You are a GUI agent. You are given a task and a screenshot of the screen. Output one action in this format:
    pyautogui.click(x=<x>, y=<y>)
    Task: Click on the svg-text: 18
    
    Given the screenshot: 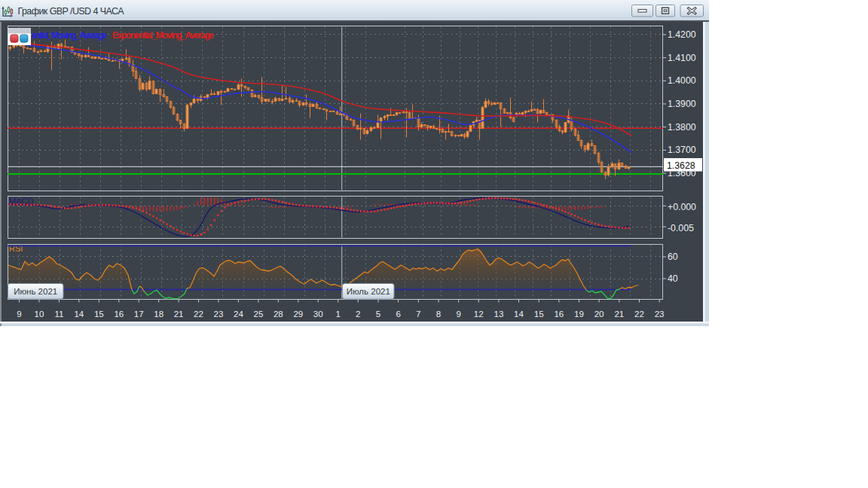 What is the action you would take?
    pyautogui.click(x=158, y=314)
    